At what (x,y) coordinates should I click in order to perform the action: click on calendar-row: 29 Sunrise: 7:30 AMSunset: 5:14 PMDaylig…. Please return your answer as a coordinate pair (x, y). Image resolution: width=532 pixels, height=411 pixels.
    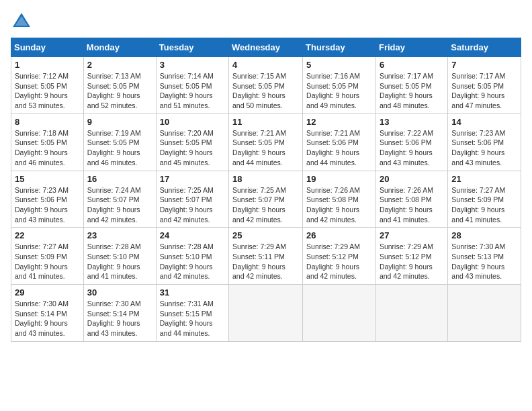
    Looking at the image, I should click on (266, 313).